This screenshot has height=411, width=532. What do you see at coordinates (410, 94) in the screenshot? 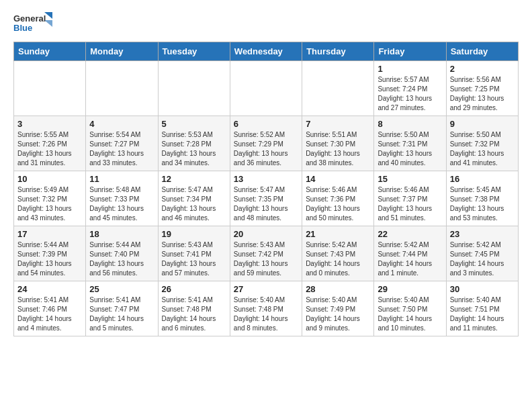
I see `day-info: Sunrise: 5:57 AM Sunset: 7:24 PM Dayligh…` at bounding box center [410, 94].